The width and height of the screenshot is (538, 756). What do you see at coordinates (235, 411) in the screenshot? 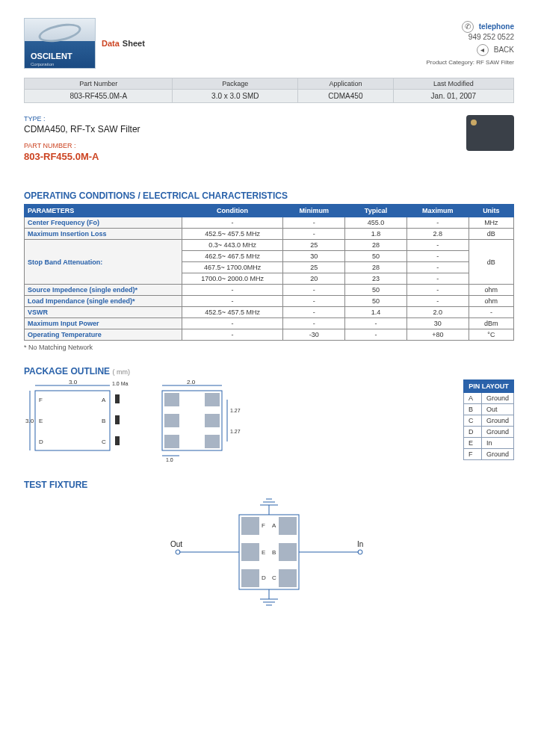
I see `dim-p1: 1.27` at bounding box center [235, 411].